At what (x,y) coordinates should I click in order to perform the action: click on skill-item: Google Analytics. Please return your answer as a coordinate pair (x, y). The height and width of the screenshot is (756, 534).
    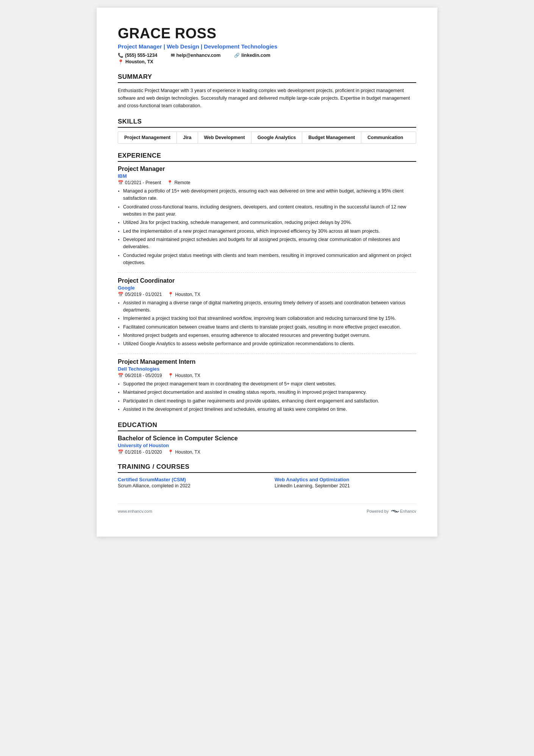
    Looking at the image, I should click on (277, 138).